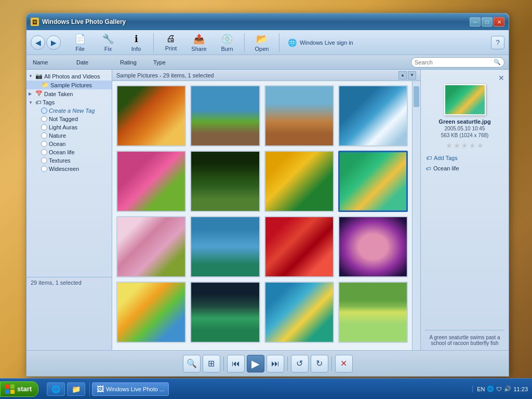  I want to click on info-tag-ocean-life: 🏷 Ocean life, so click(464, 168).